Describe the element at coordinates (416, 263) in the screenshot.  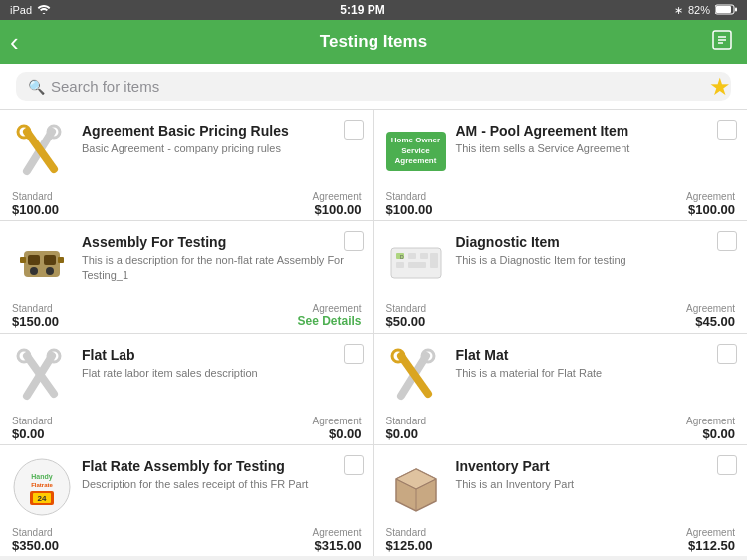
I see `item-image: D` at that location.